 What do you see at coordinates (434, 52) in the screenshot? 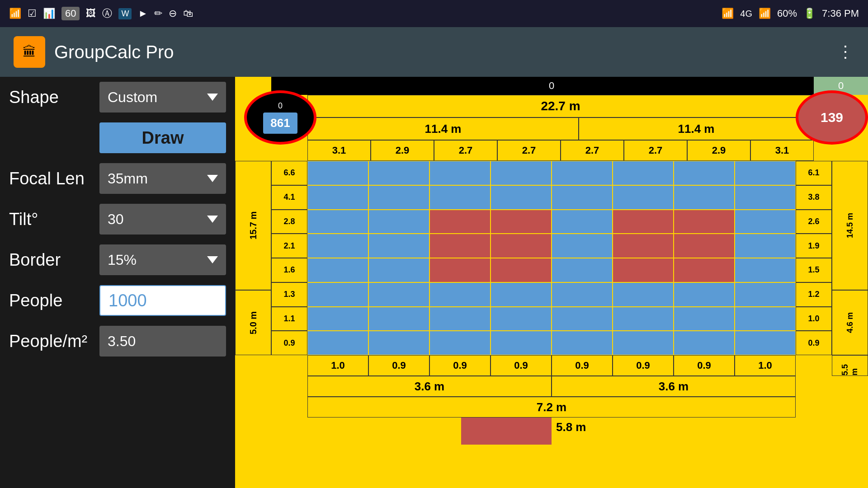
I see `app-header: 🏛 GroupCalc Pro ⋮` at bounding box center [434, 52].